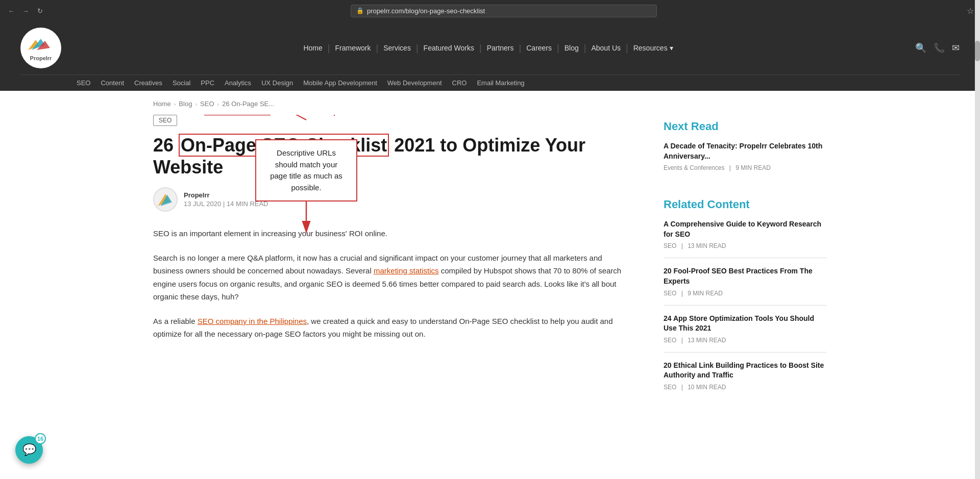 The image size is (980, 479). What do you see at coordinates (378, 48) in the screenshot?
I see `nav-sep-2: |` at bounding box center [378, 48].